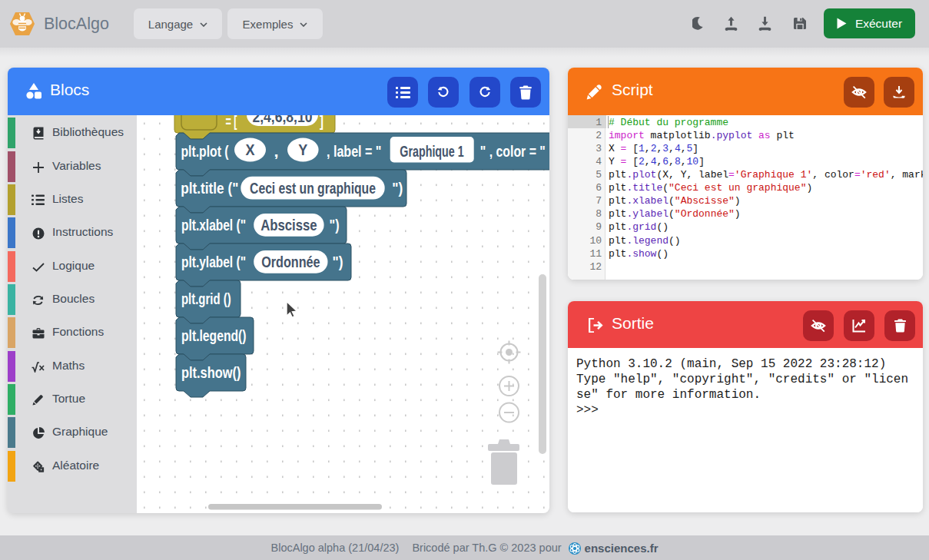  Describe the element at coordinates (290, 261) in the screenshot. I see `svg-text: Ordonnée` at that location.